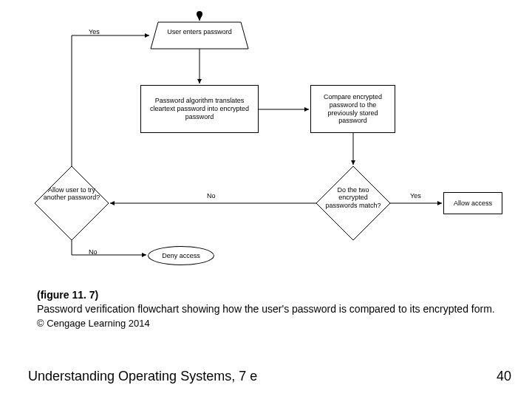 The width and height of the screenshot is (532, 399). Describe the element at coordinates (200, 32) in the screenshot. I see `input-node-label: User enters password` at that location.